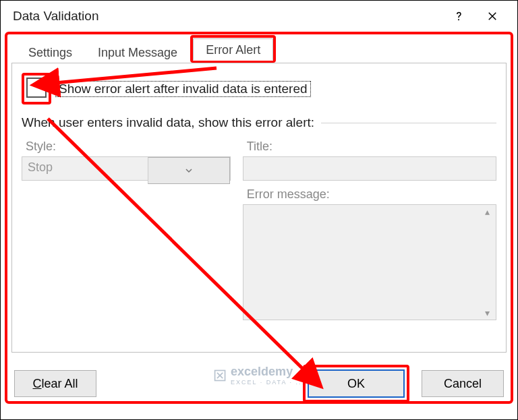 The width and height of the screenshot is (518, 420). Describe the element at coordinates (487, 313) in the screenshot. I see `scroll-down-icon: ▾` at that location.